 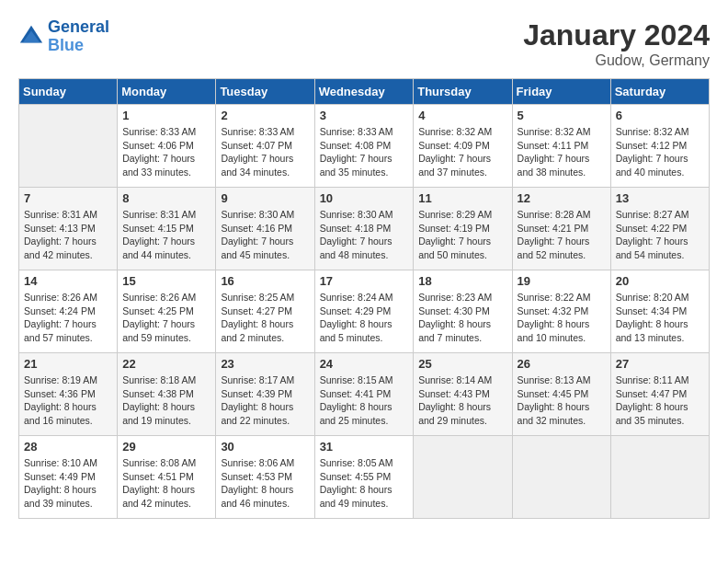 What do you see at coordinates (68, 312) in the screenshot?
I see `day-cell: 14Sunrise: 8:26 AMSunset: 4:24 PMDayligh…` at bounding box center [68, 312].